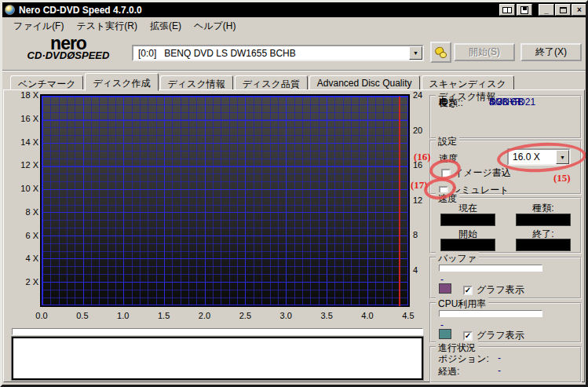  I want to click on cpu-group: CPU利用率 - ✓ グラフ表示, so click(506, 323).